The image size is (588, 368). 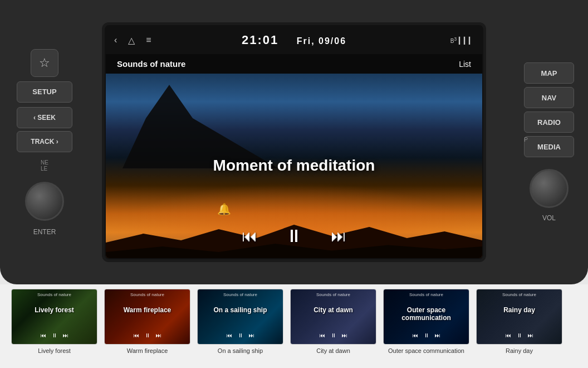 I want to click on thumb-prev-3: ⏮, so click(x=229, y=336).